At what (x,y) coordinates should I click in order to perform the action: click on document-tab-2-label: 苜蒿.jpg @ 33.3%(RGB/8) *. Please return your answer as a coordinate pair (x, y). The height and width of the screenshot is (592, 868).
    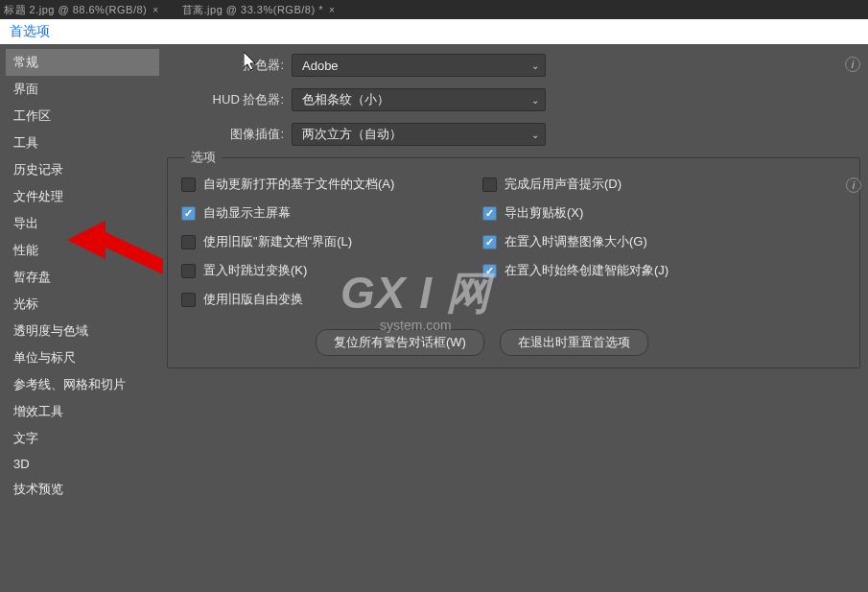
    Looking at the image, I should click on (253, 10).